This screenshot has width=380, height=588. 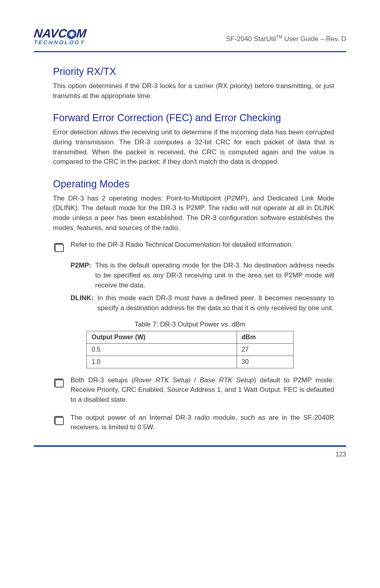 I want to click on paragraph-modes-intro: The DR-3 has 2 operating modes: Point-to…, so click(x=194, y=214).